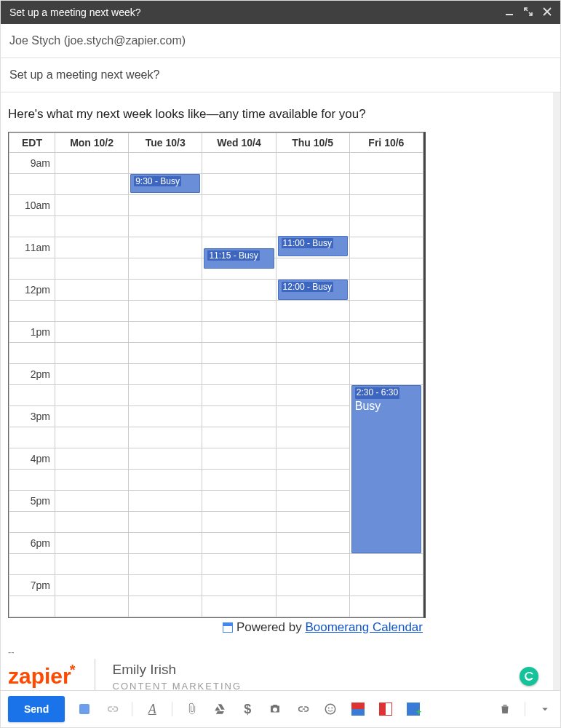 The width and height of the screenshot is (561, 728). Describe the element at coordinates (276, 114) in the screenshot. I see `intro-text: Here's what my next week looks like—any …` at that location.